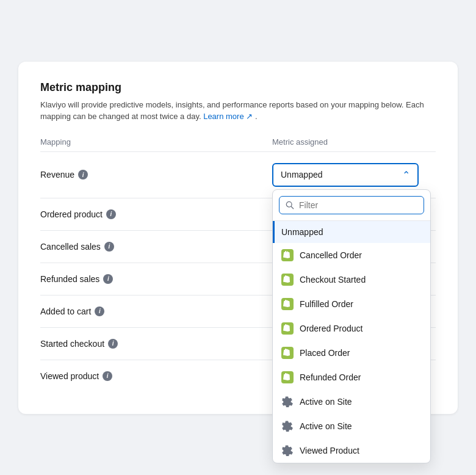 This screenshot has width=476, height=475. I want to click on chevron-up-icon: ⌃, so click(406, 175).